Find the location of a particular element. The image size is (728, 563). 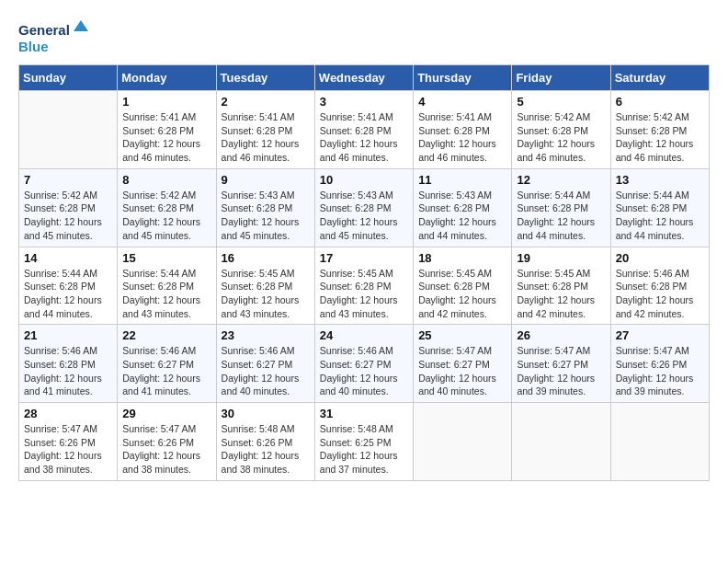

day-number: 14 is located at coordinates (68, 258).